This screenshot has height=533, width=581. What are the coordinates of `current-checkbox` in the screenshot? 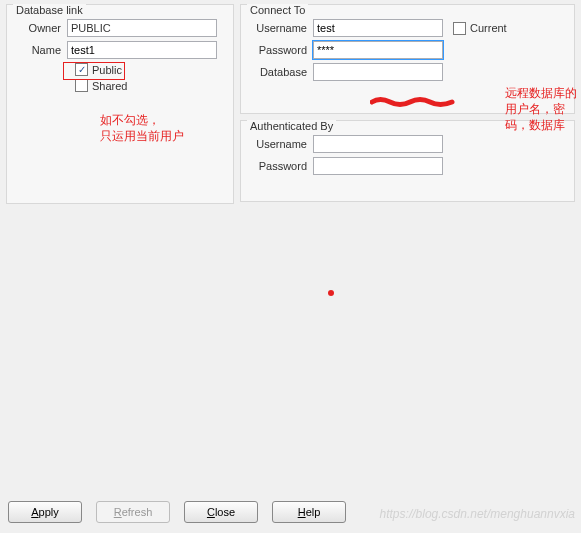 It's located at (460, 28).